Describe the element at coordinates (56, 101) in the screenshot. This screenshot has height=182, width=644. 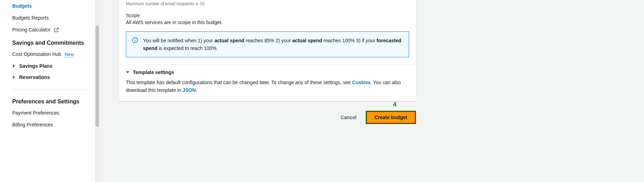
I see `sidebar-section-prefs: Preferences and Settings` at that location.